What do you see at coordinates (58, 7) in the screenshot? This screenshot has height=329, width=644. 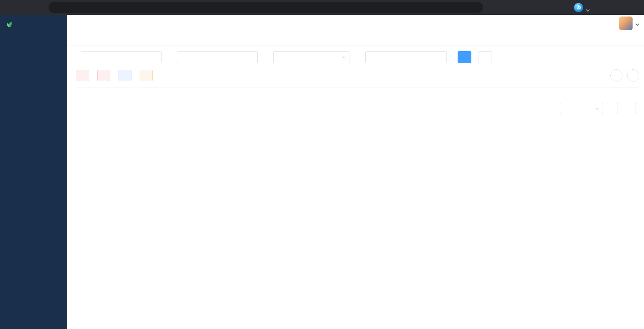 I see `site-info-icon` at bounding box center [58, 7].